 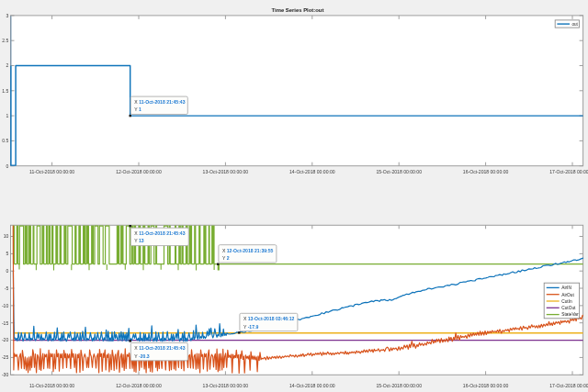 I want to click on svg-text: CutOut, so click(x=569, y=308).